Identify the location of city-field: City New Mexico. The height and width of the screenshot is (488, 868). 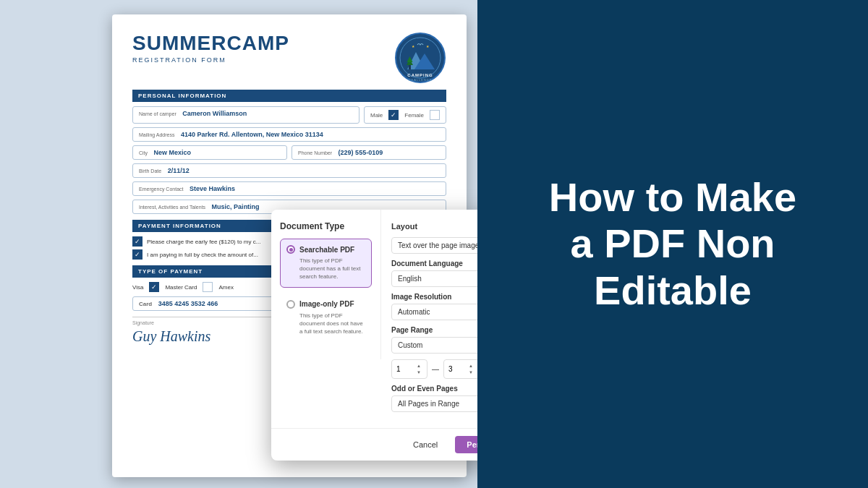
(210, 153).